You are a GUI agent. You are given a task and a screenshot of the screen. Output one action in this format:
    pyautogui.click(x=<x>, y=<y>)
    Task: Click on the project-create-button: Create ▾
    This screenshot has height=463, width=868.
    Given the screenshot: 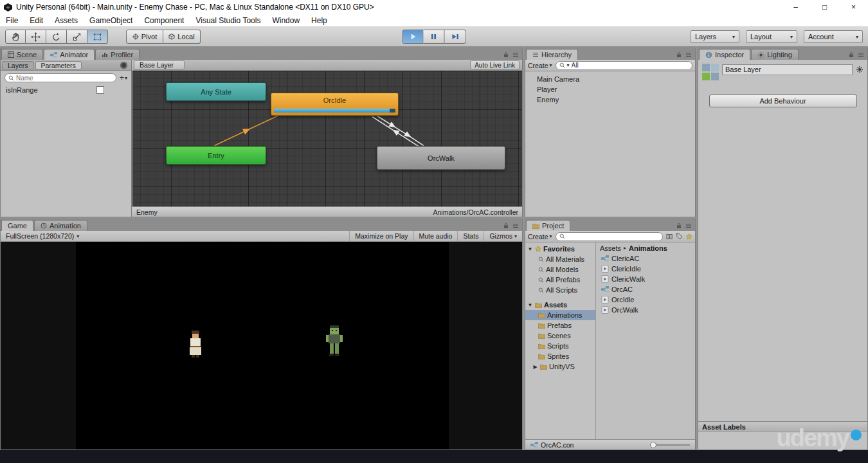 What is the action you would take?
    pyautogui.click(x=540, y=237)
    